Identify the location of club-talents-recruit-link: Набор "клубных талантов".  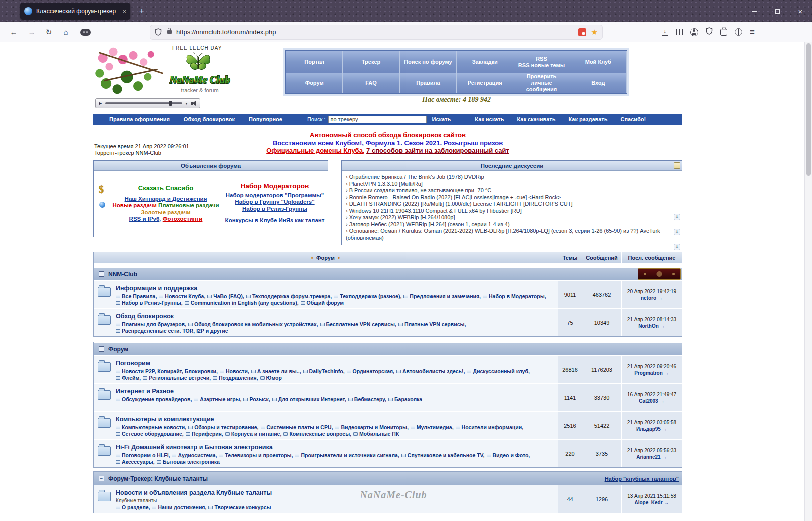
(642, 479).